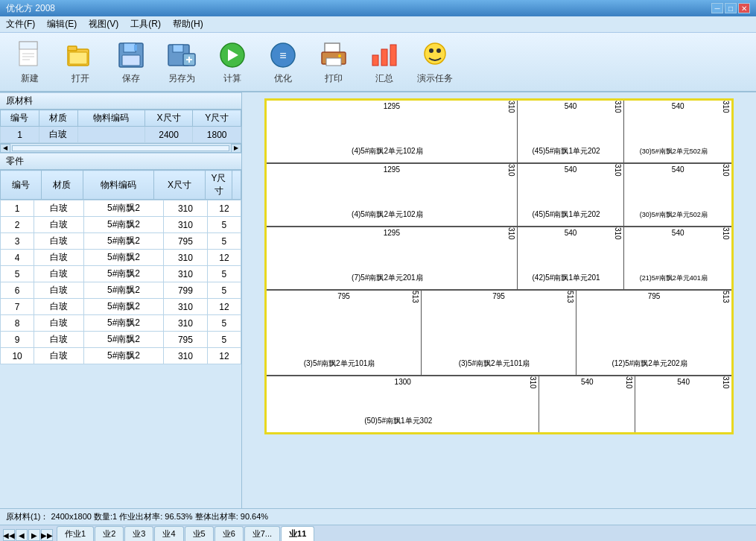  I want to click on tab-prev-btn: ◀◀, so click(9, 535).